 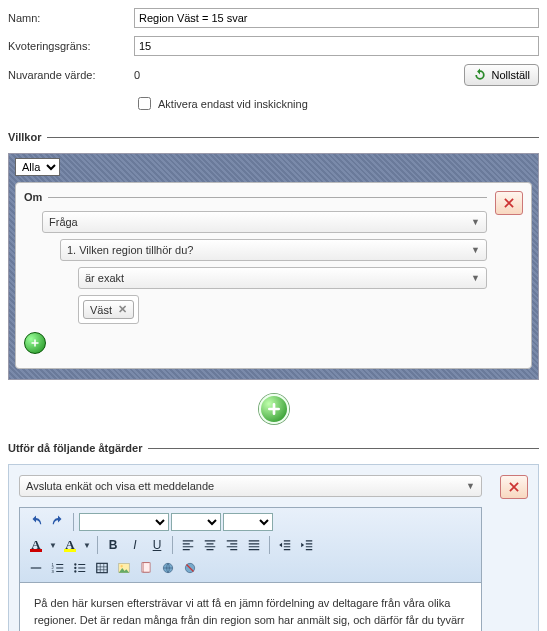 What do you see at coordinates (264, 222) in the screenshot?
I see `condition-type-select: Fråga ▼` at bounding box center [264, 222].